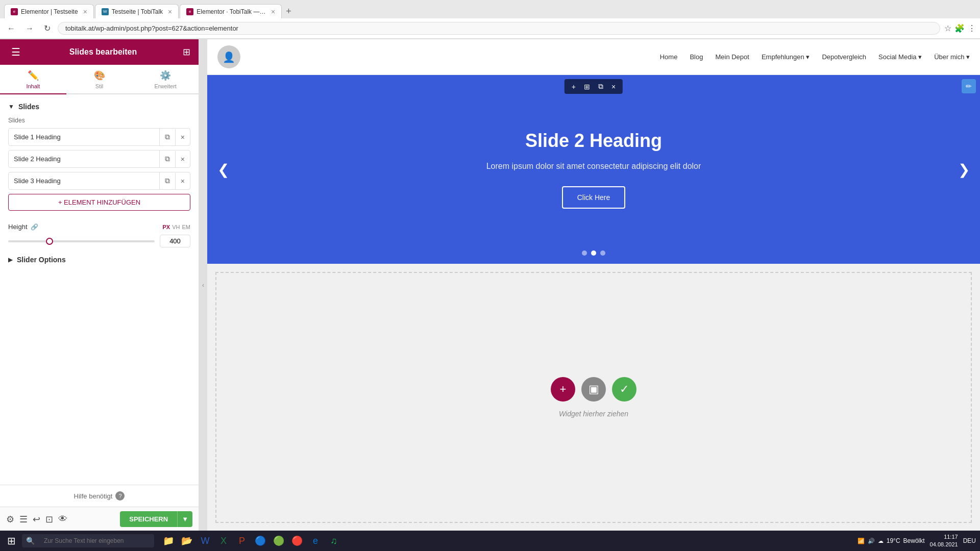 Image resolution: width=980 pixels, height=551 pixels. Describe the element at coordinates (30, 29) in the screenshot. I see `forward-button: →` at that location.